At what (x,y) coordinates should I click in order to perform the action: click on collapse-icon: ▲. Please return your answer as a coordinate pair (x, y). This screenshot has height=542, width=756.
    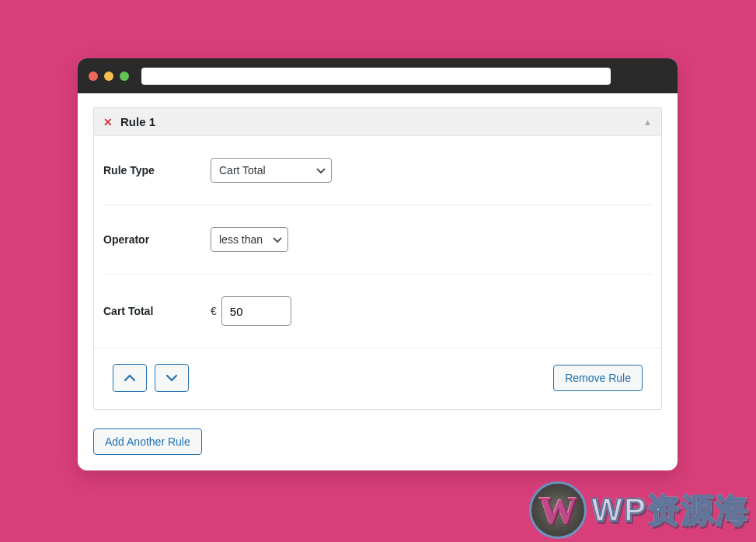
    Looking at the image, I should click on (648, 122).